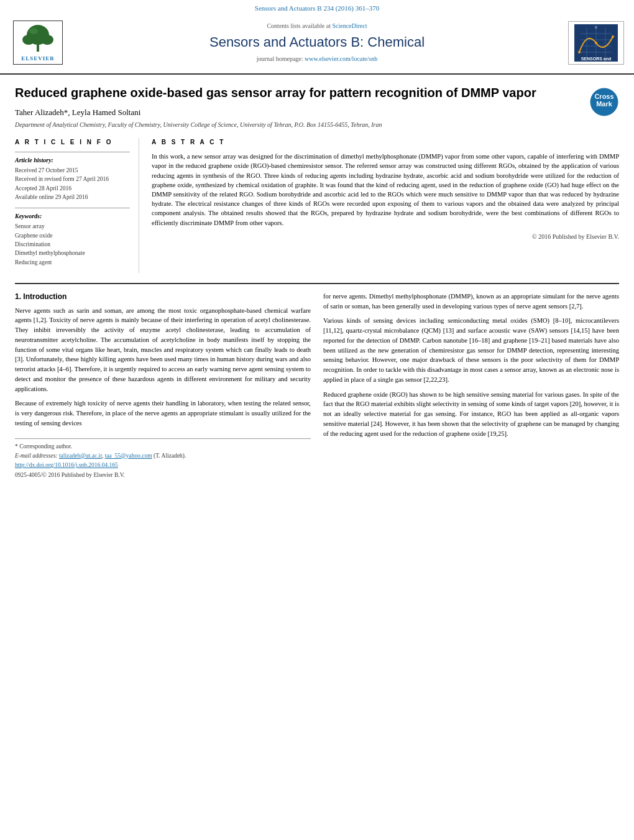 This screenshot has width=634, height=840. Describe the element at coordinates (163, 456) in the screenshot. I see `footnote-email: E-mail addresses: talizadeh@ut.ac.ir, ta…` at that location.